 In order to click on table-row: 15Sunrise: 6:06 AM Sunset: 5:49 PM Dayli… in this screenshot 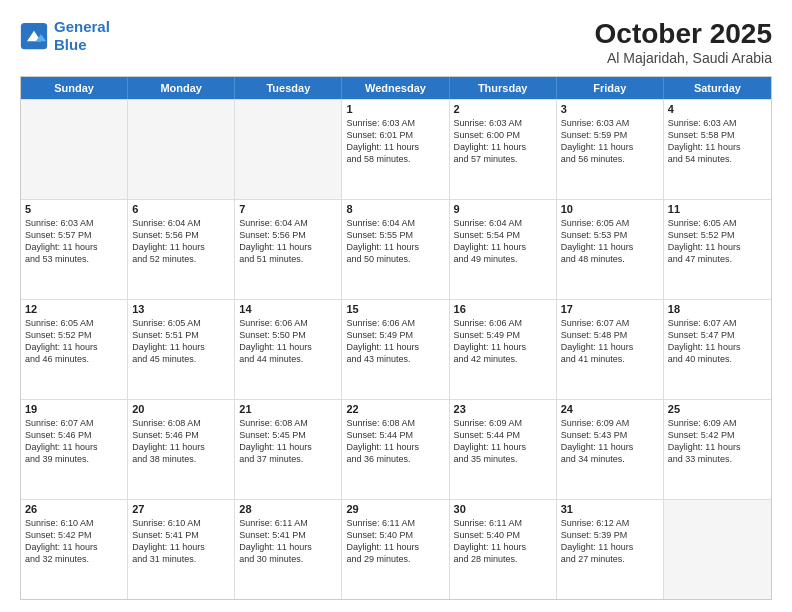, I will do `click(396, 350)`.